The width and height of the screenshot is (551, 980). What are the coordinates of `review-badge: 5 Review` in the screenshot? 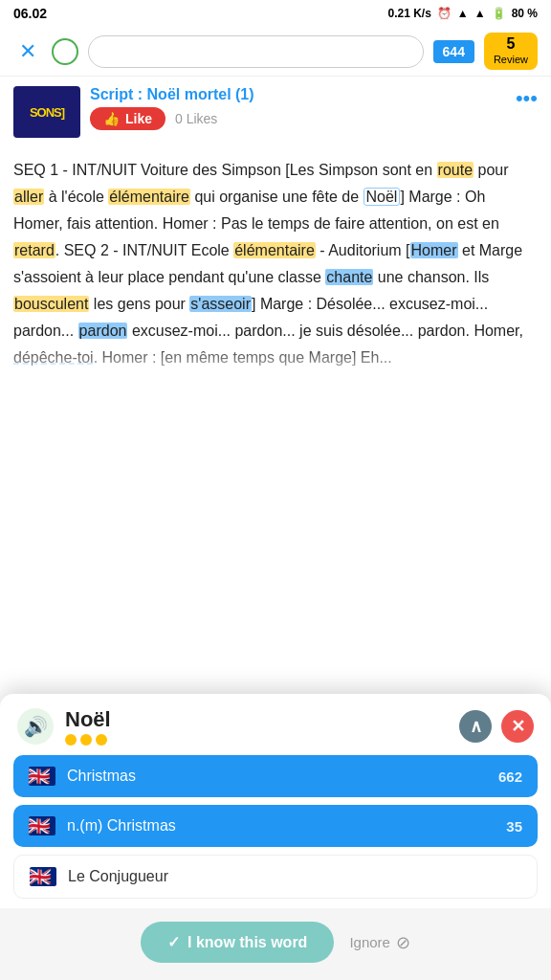 It's located at (511, 52).